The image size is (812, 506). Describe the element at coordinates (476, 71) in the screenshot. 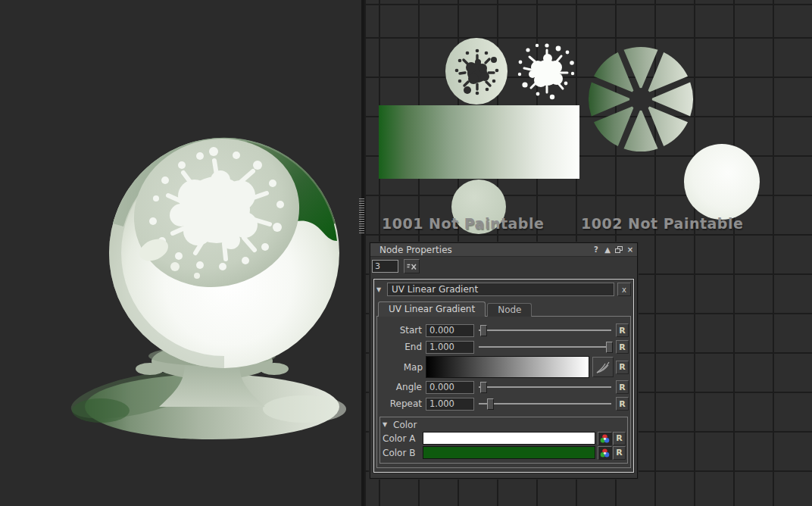

I see `uv-island-splat-circle` at that location.